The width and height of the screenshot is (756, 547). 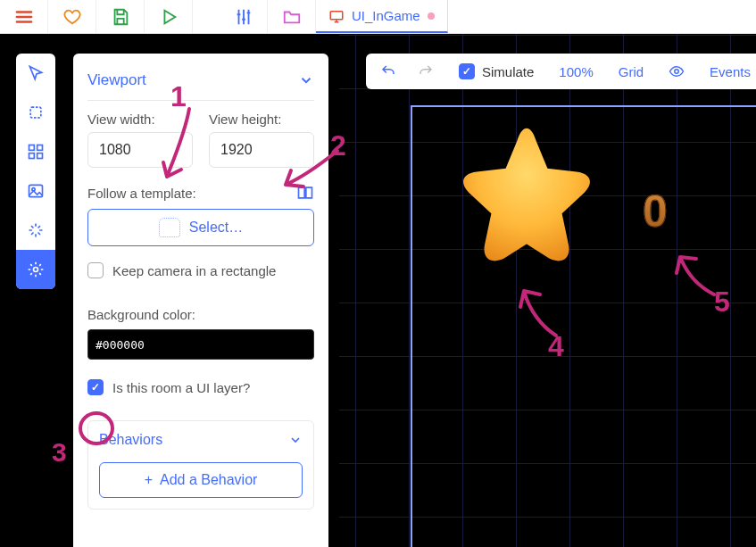 What do you see at coordinates (120, 16) in the screenshot?
I see `save-button` at bounding box center [120, 16].